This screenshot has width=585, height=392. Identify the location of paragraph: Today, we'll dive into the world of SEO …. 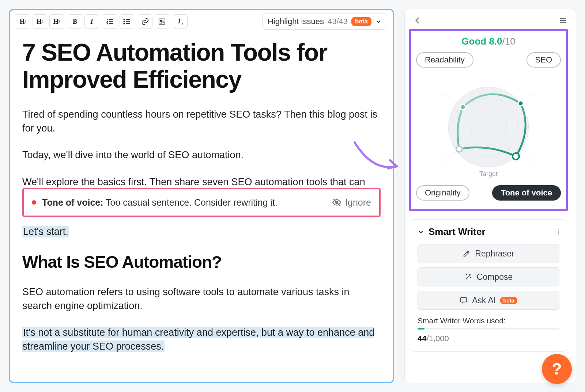
(201, 155).